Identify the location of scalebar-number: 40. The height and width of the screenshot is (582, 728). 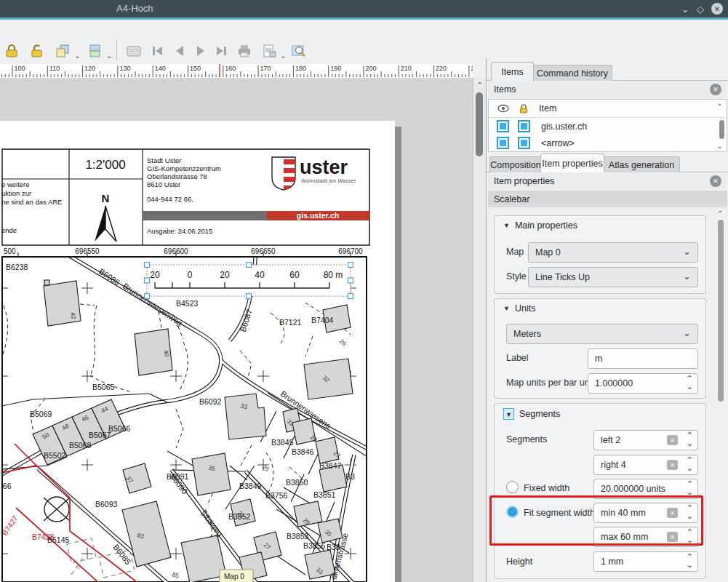
(260, 275).